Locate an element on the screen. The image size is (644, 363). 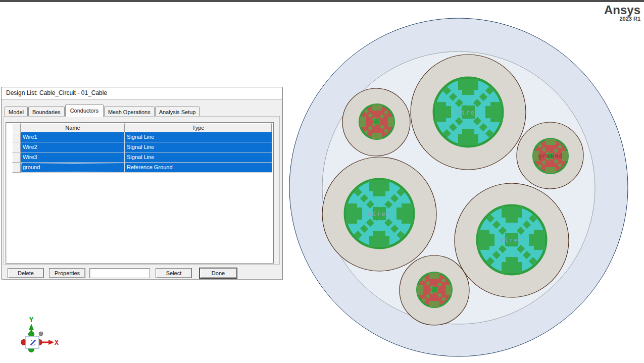
table-row: Wire2 Signal Line is located at coordinates (142, 147).